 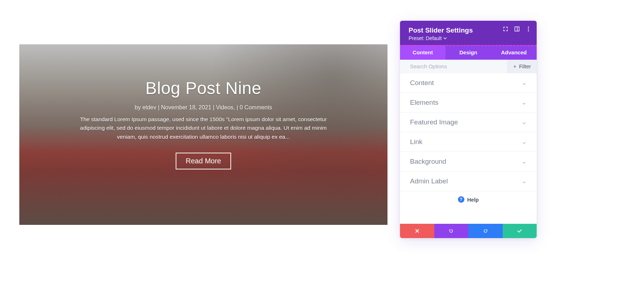 I want to click on undo-button, so click(x=452, y=231).